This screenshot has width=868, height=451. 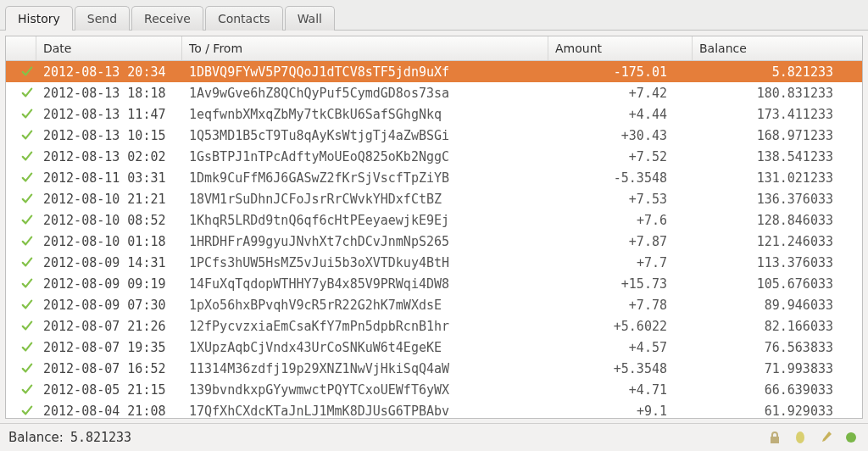 What do you see at coordinates (434, 220) in the screenshot?
I see `table-row: 2012-08-10 08:521KhqR5LRDd9tnQ6qf6cHtPEe…` at bounding box center [434, 220].